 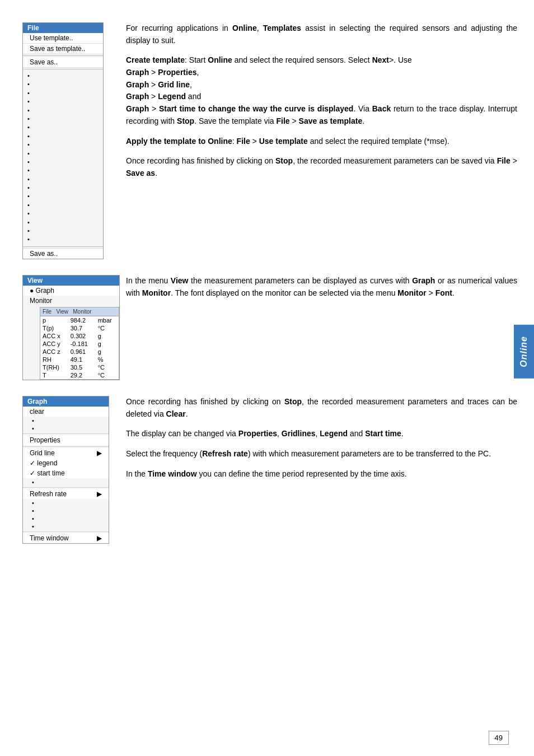 I want to click on view-menu-graph: Graph, so click(x=71, y=291).